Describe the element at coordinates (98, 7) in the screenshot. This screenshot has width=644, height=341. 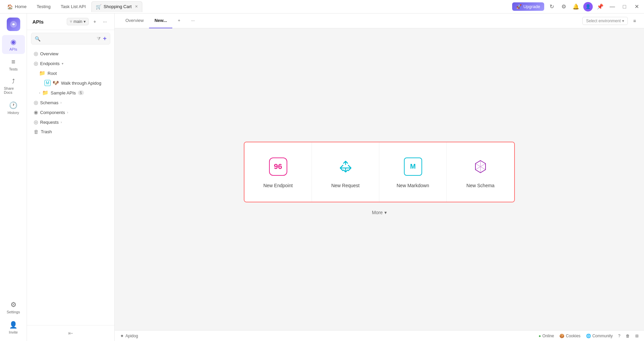
I see `shopping-cart-icon: 🛒` at that location.